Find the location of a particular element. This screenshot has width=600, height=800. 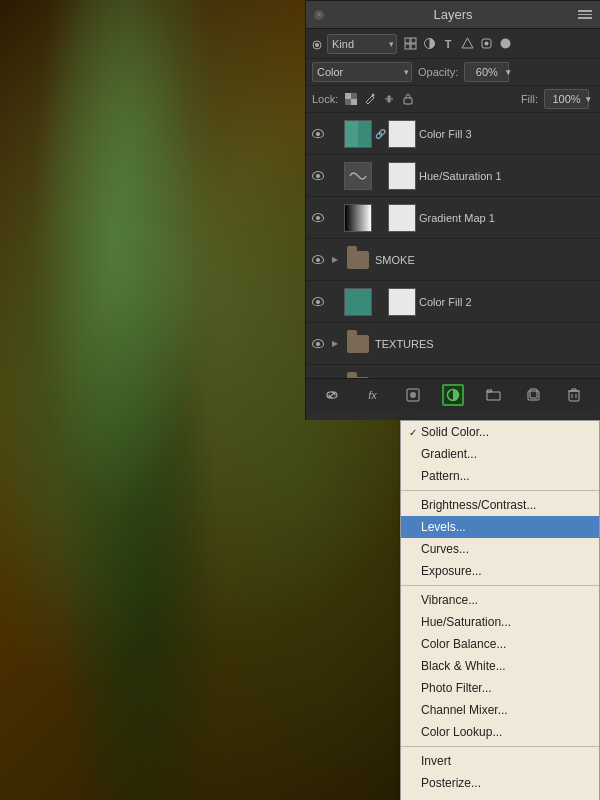

new-layer-button is located at coordinates (534, 395).